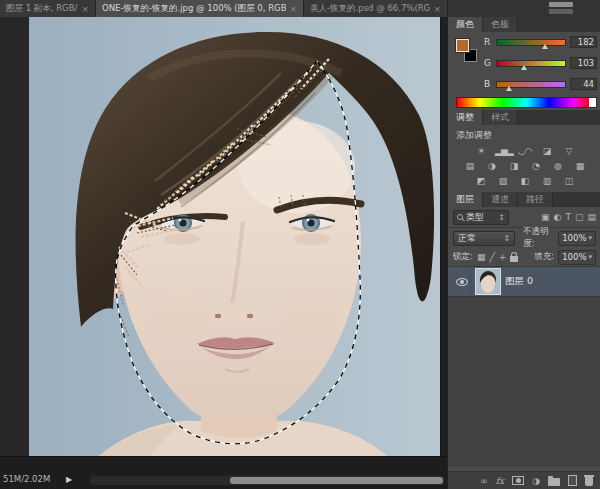 The width and height of the screenshot is (600, 489). Describe the element at coordinates (558, 166) in the screenshot. I see `channel-mixer-icon: ◍` at that location.